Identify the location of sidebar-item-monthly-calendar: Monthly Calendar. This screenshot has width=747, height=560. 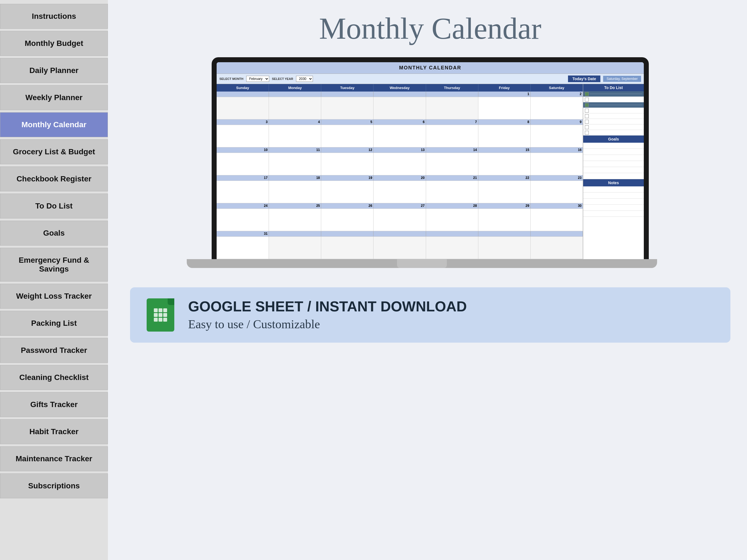
(54, 125).